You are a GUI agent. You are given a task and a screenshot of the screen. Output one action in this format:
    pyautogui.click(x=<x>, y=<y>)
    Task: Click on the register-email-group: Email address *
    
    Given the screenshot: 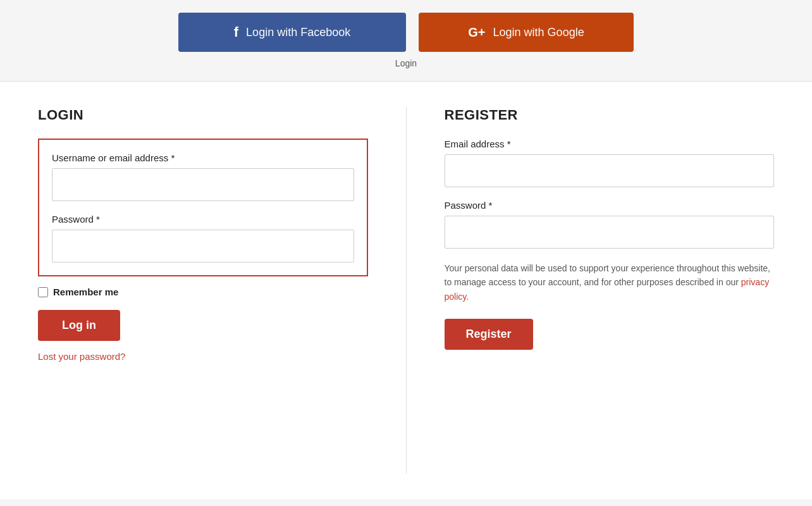 What is the action you would take?
    pyautogui.click(x=610, y=163)
    